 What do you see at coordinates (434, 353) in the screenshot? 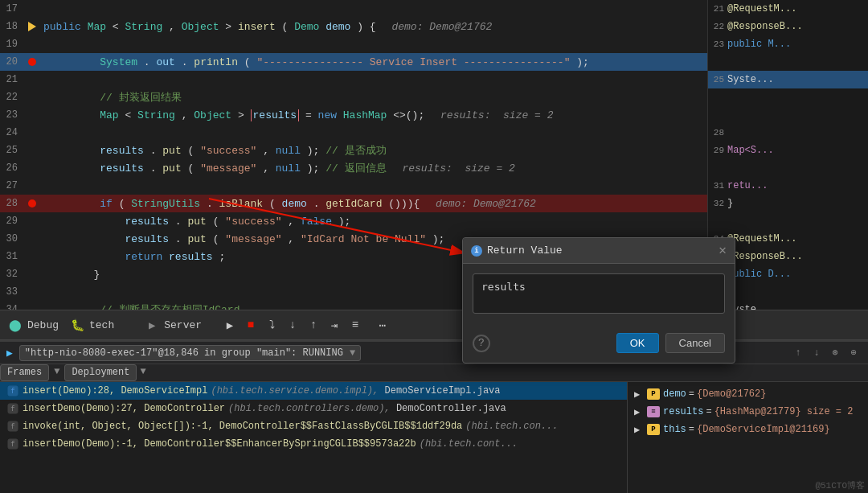
I see `thread-row: ▶ "http-nio-8080-exec-17"@18,846 in grou…` at bounding box center [434, 353].